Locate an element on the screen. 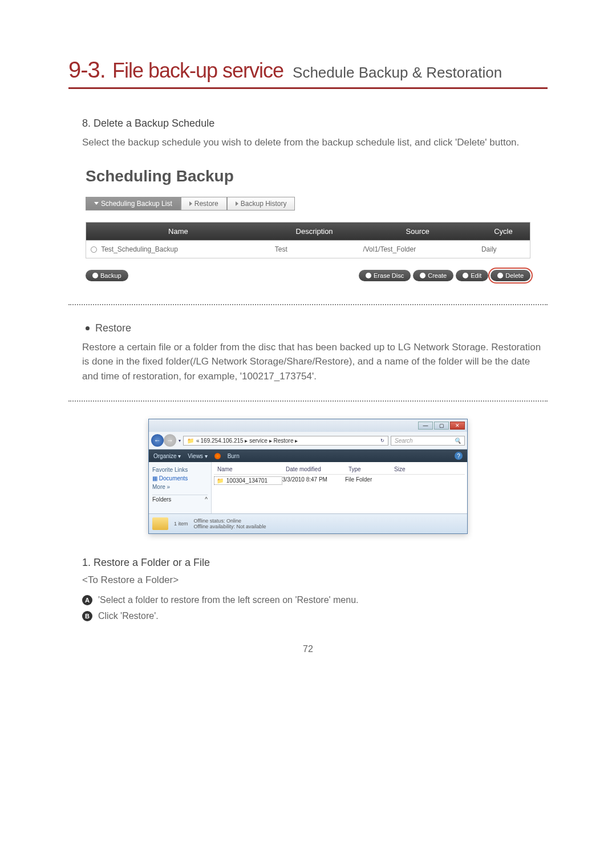 The height and width of the screenshot is (862, 616). tab-label: Backup History is located at coordinates (264, 204).